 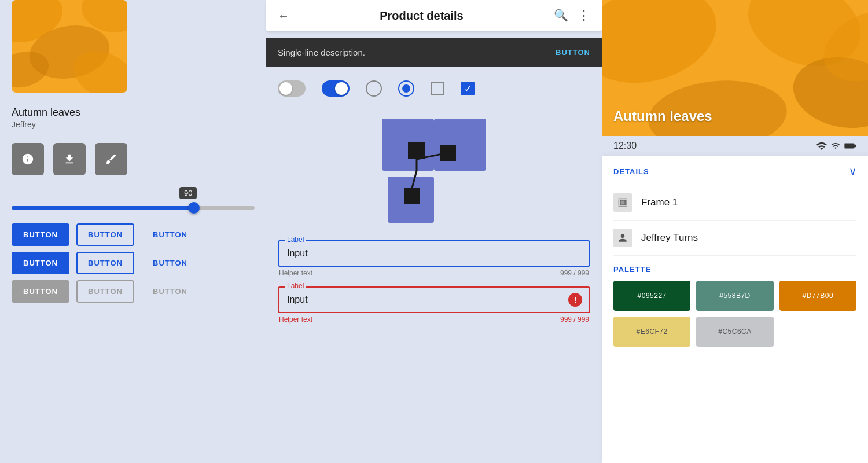 What do you see at coordinates (297, 300) in the screenshot?
I see `input-error-value: Input` at bounding box center [297, 300].